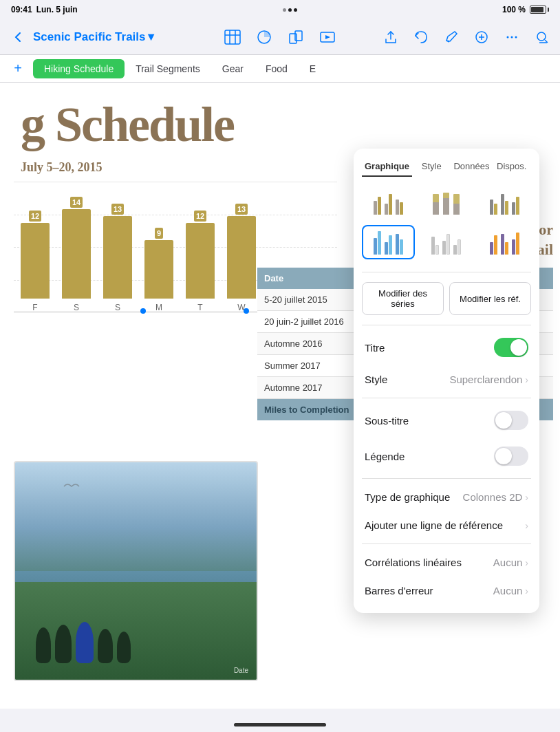 The image size is (560, 732). What do you see at coordinates (391, 37) in the screenshot?
I see `share-icon` at bounding box center [391, 37].